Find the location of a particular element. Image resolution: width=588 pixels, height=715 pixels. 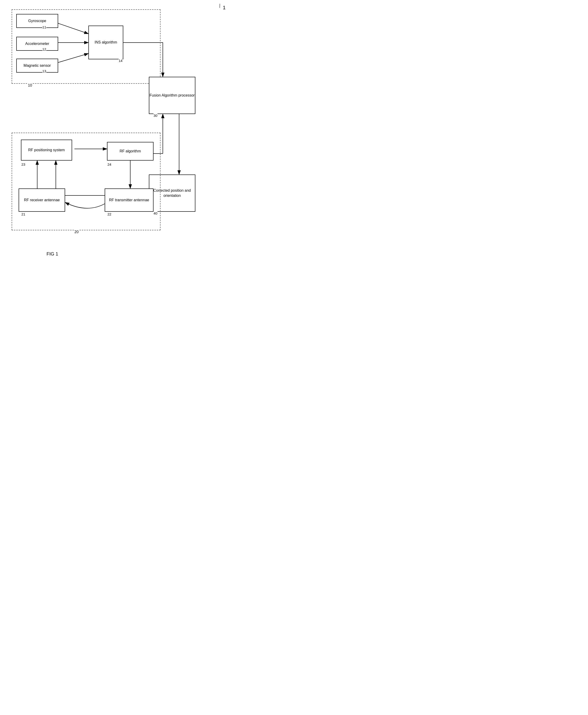

diagram-number: 1 is located at coordinates (224, 8).